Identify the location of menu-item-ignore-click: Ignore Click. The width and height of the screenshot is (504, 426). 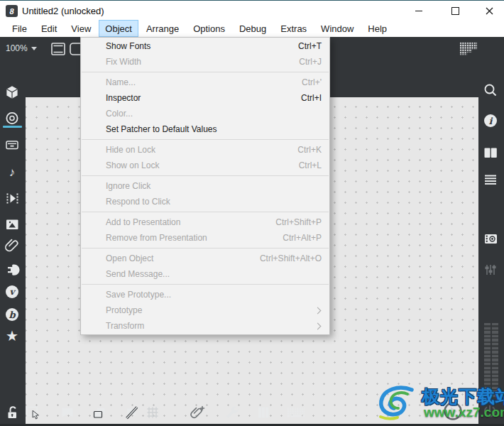
(205, 186).